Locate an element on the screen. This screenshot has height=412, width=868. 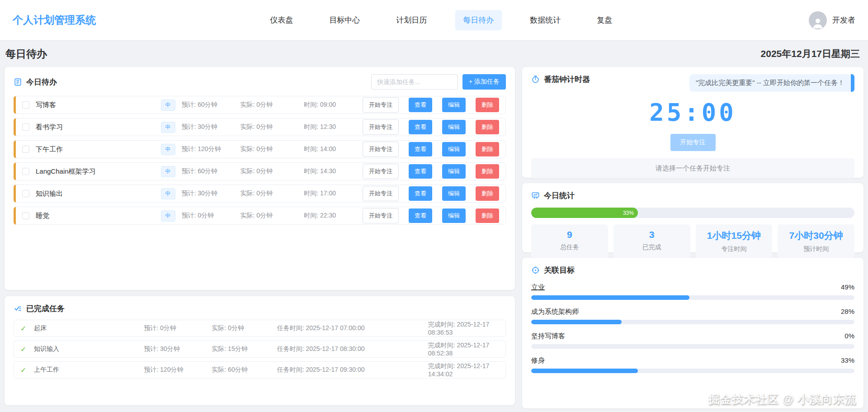
day-progress-fill: 33% is located at coordinates (585, 213).